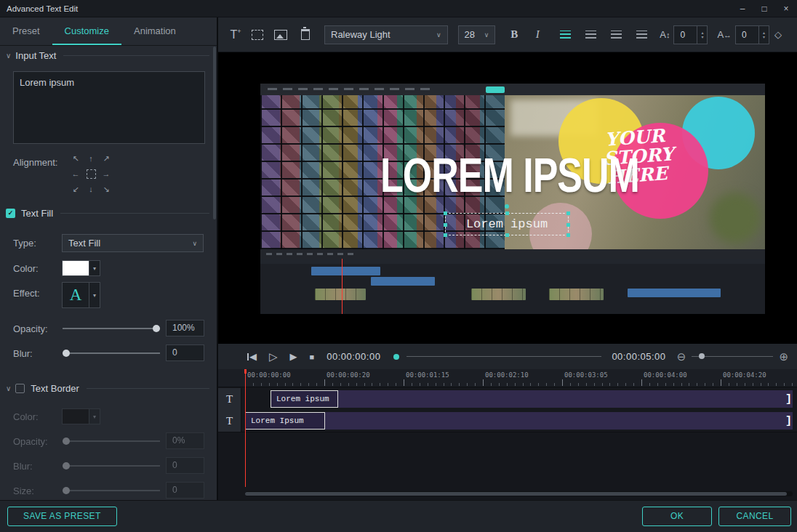 This screenshot has width=797, height=532. Describe the element at coordinates (507, 224) in the screenshot. I see `selected-text-box: Lorem ipsum` at that location.